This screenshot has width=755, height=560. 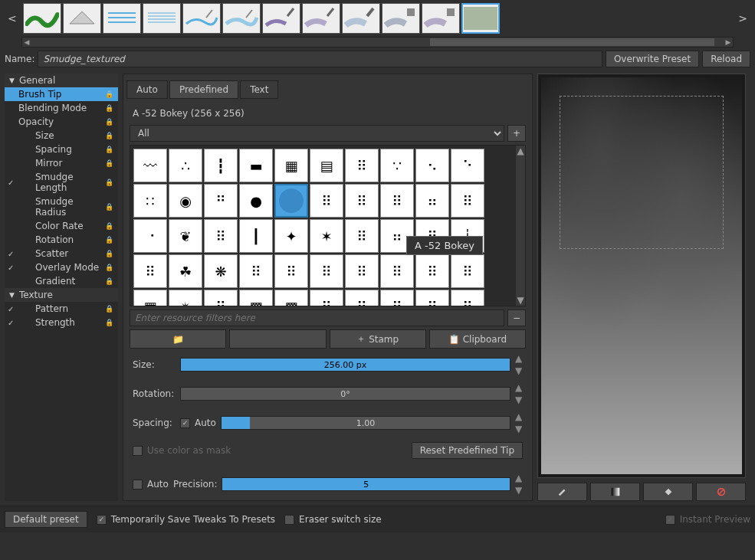 I want to click on brush-tip-cell: ⠶, so click(x=397, y=236).